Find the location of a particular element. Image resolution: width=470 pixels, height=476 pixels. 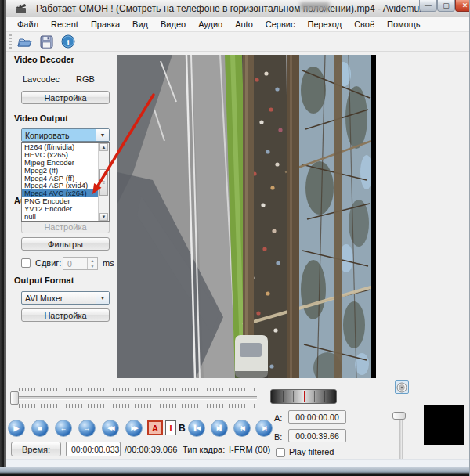

frame-a-toggle: A is located at coordinates (155, 427).